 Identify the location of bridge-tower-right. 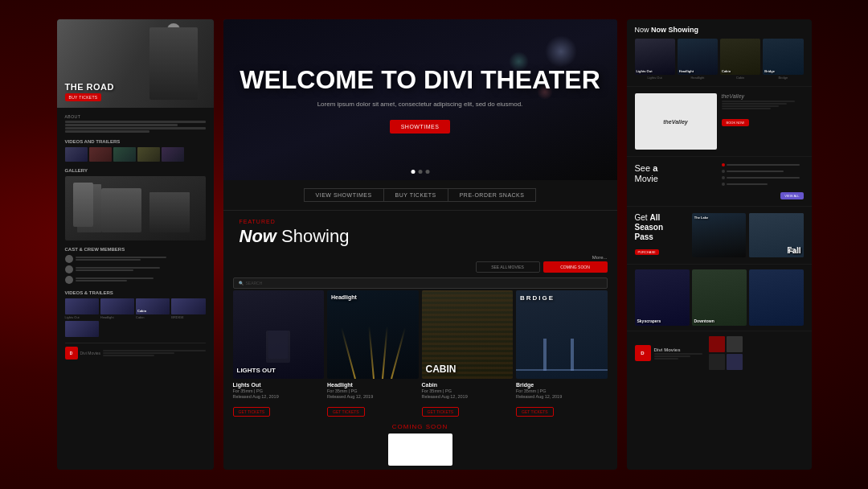
(572, 355).